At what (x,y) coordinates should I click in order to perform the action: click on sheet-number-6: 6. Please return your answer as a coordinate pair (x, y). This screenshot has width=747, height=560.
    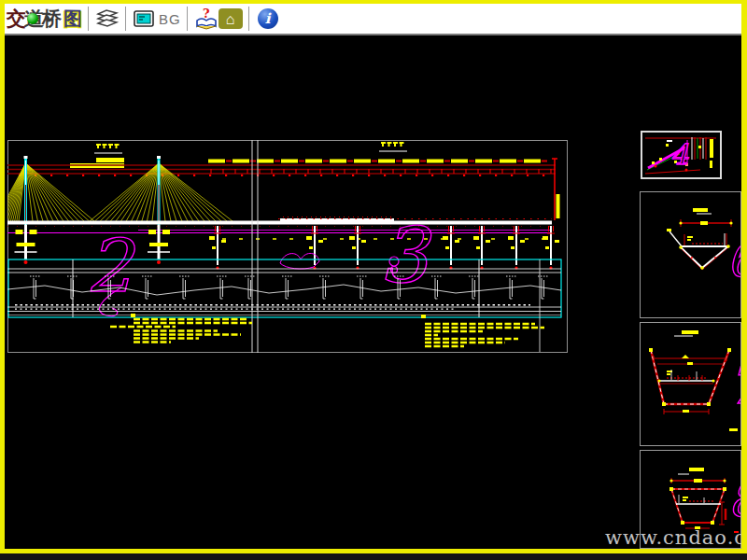
    Looking at the image, I should click on (734, 259).